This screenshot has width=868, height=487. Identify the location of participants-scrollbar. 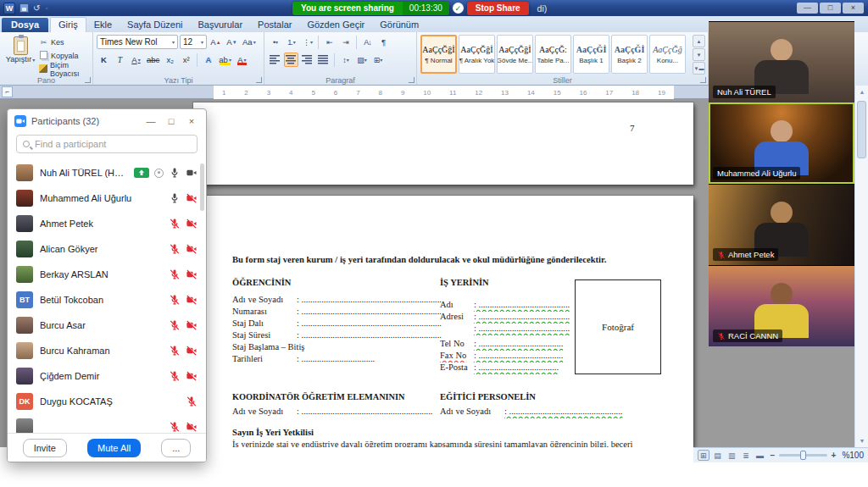
(202, 187).